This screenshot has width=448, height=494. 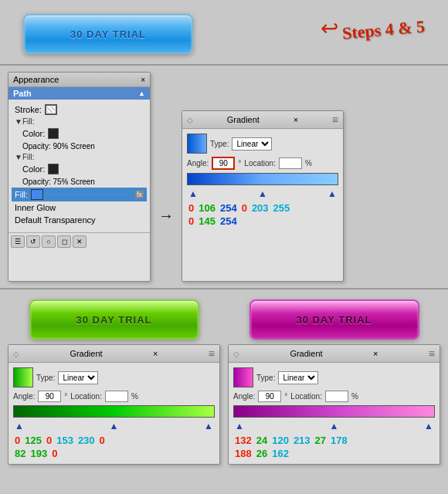 What do you see at coordinates (114, 320) in the screenshot?
I see `trial-button-green: 30 DAY TRIAL` at bounding box center [114, 320].